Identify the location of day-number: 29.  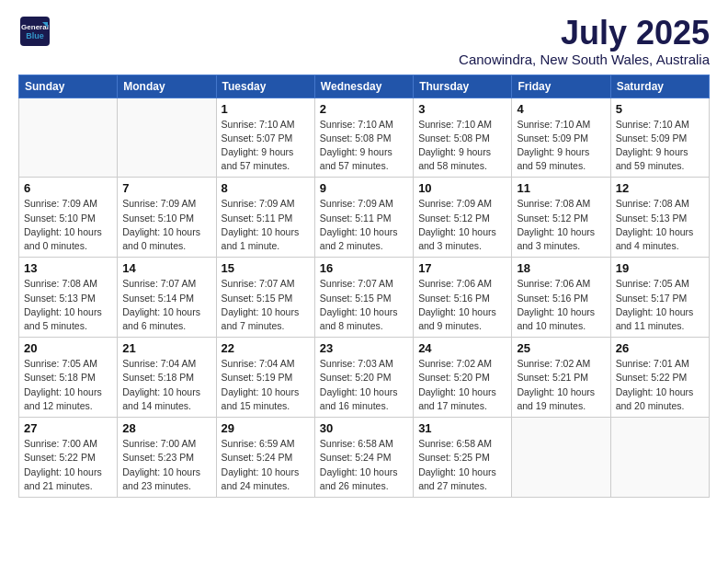
(266, 429).